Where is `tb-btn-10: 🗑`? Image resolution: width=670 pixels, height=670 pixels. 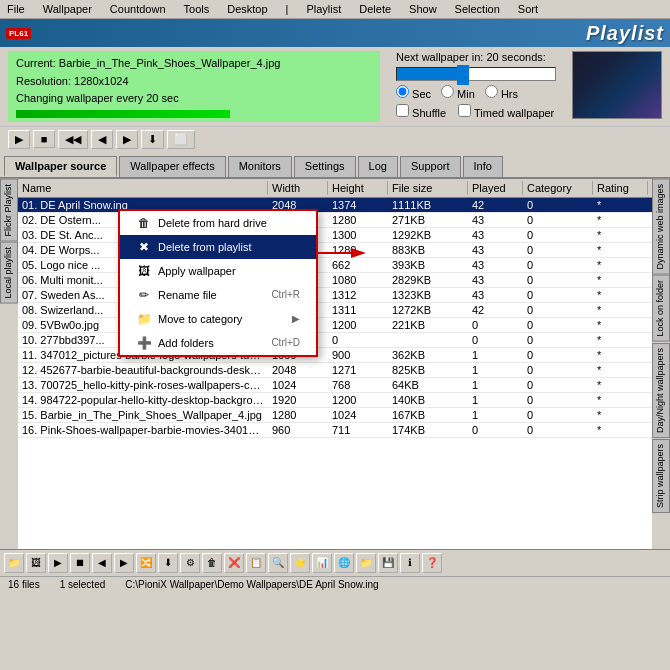
tb-btn-10: 🗑 is located at coordinates (212, 563).